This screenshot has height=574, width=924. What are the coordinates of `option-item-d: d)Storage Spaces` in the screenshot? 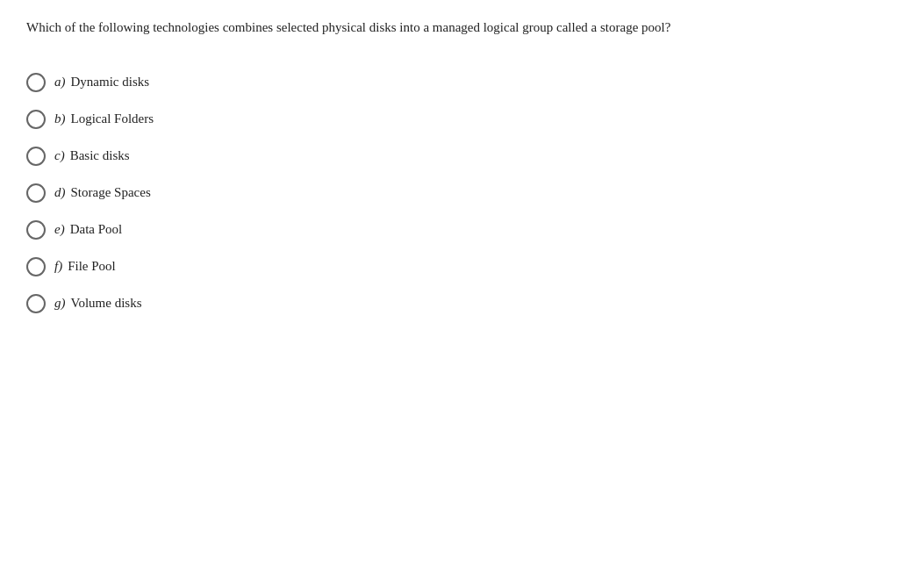 It's located at (462, 193).